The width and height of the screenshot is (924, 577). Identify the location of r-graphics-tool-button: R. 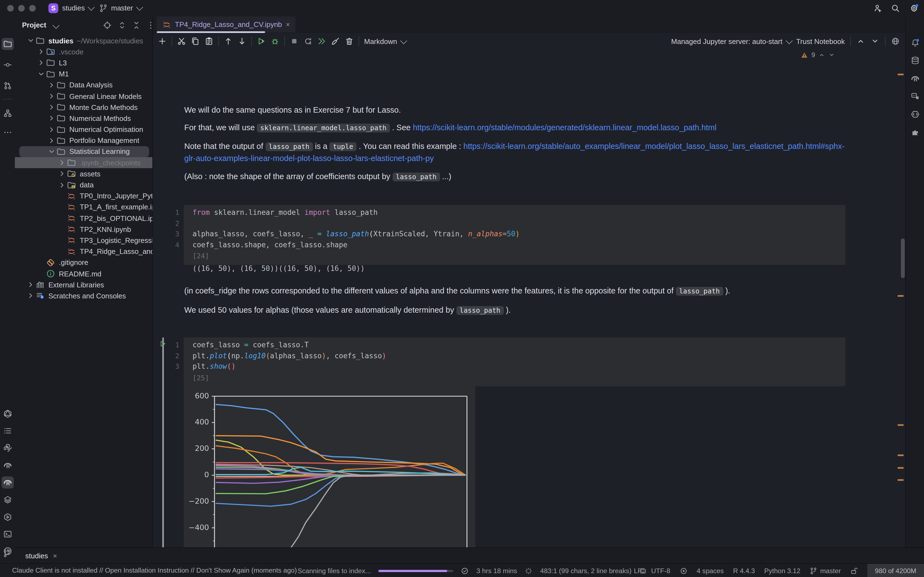
(915, 79).